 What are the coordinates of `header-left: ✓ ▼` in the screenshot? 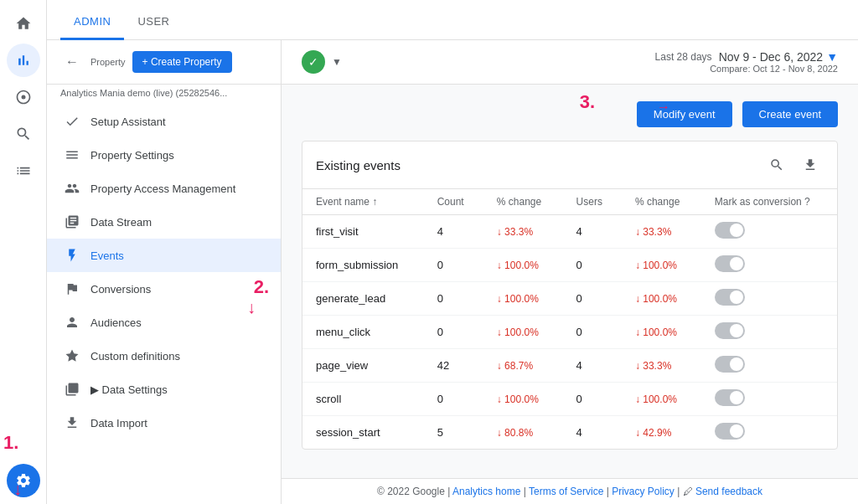 It's located at (322, 62).